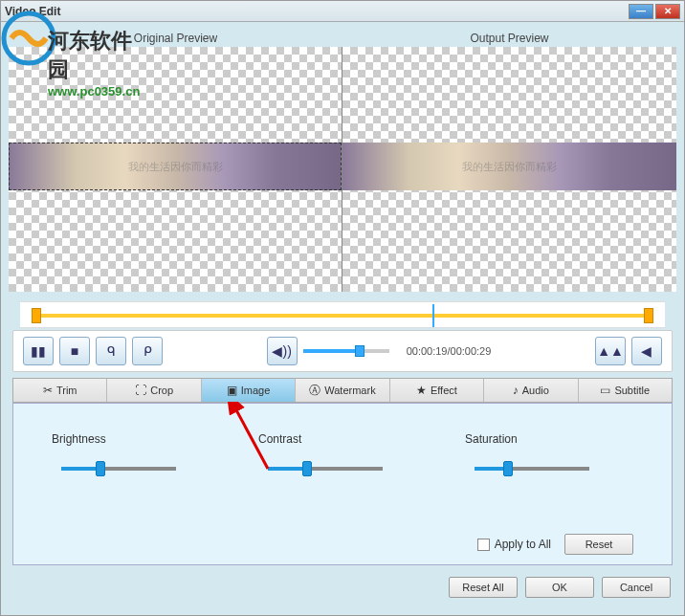  What do you see at coordinates (605, 390) in the screenshot?
I see `subtitle-icon: ▭` at bounding box center [605, 390].